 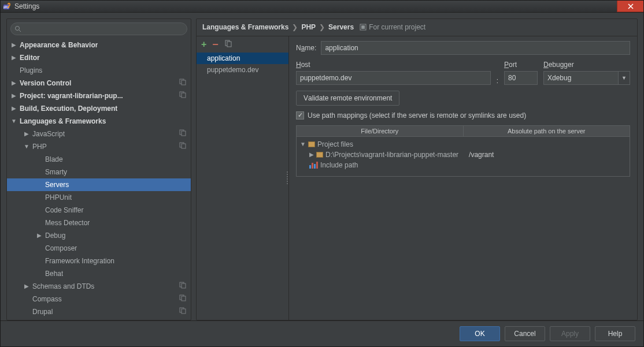 I want to click on col-absolute-path: Absolute path on the server, so click(x=547, y=131).